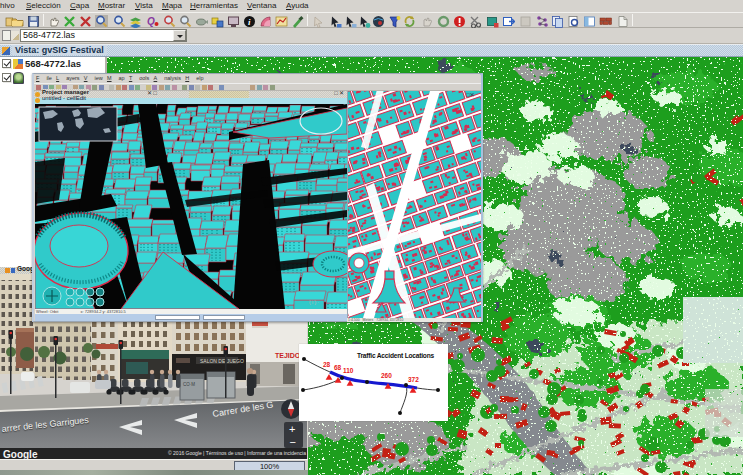 The height and width of the screenshot is (475, 743). Describe the element at coordinates (327, 364) in the screenshot. I see `svg-text: 28` at that location.